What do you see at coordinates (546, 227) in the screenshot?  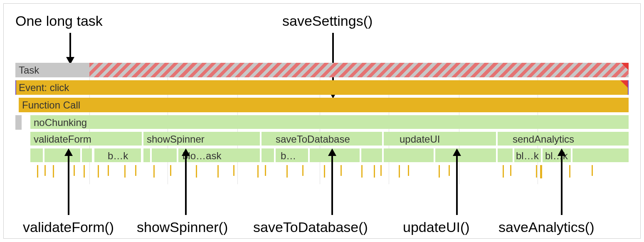 I see `annotation-saveanalytics: saveAnalytics()` at bounding box center [546, 227].